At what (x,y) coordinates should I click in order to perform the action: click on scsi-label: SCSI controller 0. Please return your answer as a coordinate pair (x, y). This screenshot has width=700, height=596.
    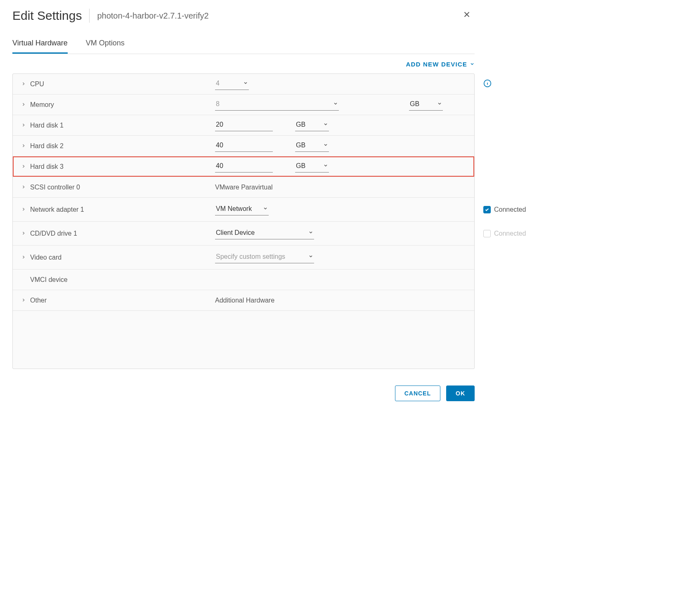
    Looking at the image, I should click on (55, 187).